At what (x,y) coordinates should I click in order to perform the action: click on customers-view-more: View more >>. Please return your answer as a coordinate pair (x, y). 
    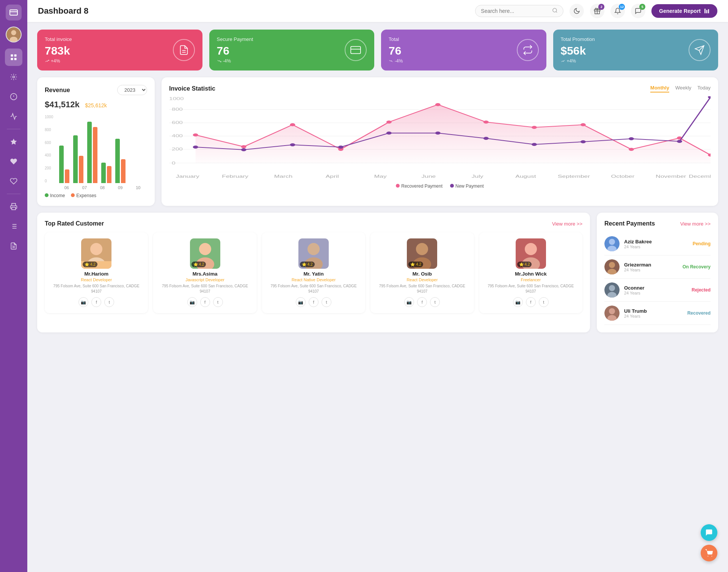
    Looking at the image, I should click on (567, 224).